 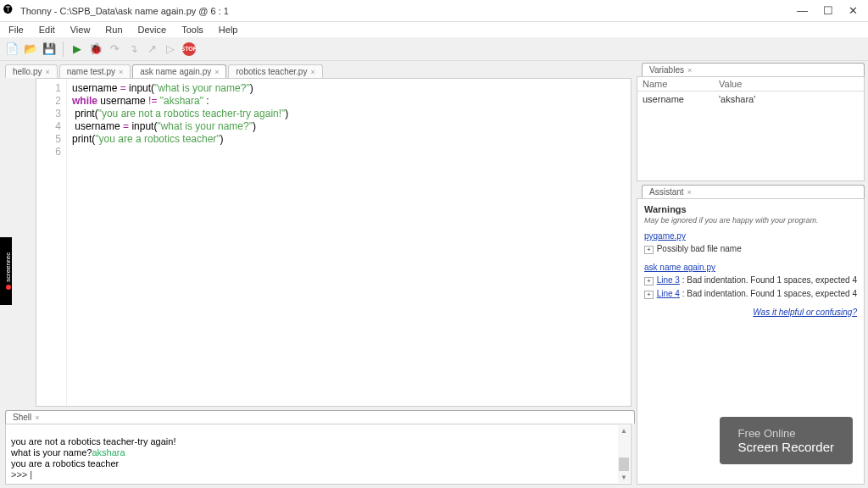 What do you see at coordinates (95, 71) in the screenshot?
I see `editor-tab: name test.py×` at bounding box center [95, 71].